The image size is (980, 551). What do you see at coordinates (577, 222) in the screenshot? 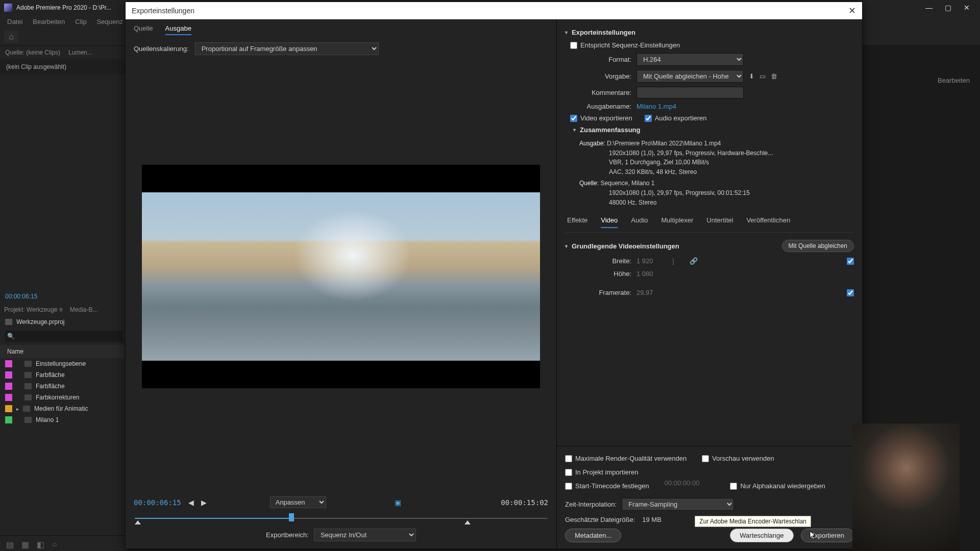
I see `tab-effekte: Effekte` at bounding box center [577, 222].